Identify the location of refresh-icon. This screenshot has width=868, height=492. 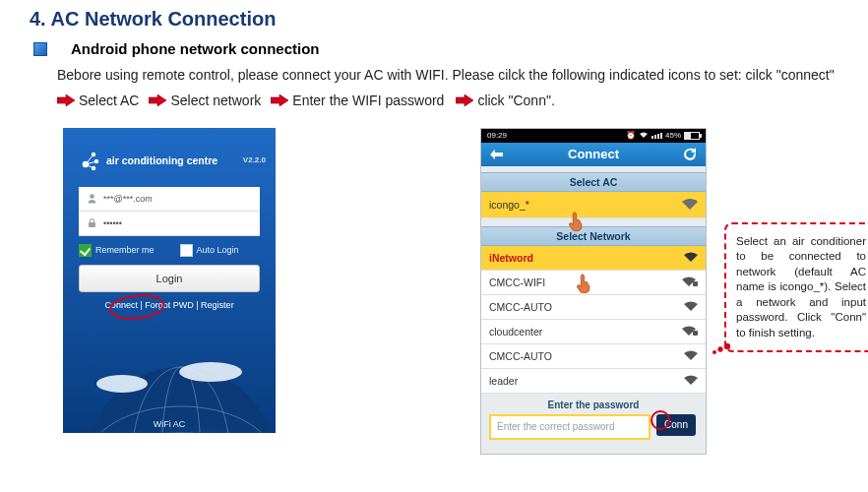
(690, 154).